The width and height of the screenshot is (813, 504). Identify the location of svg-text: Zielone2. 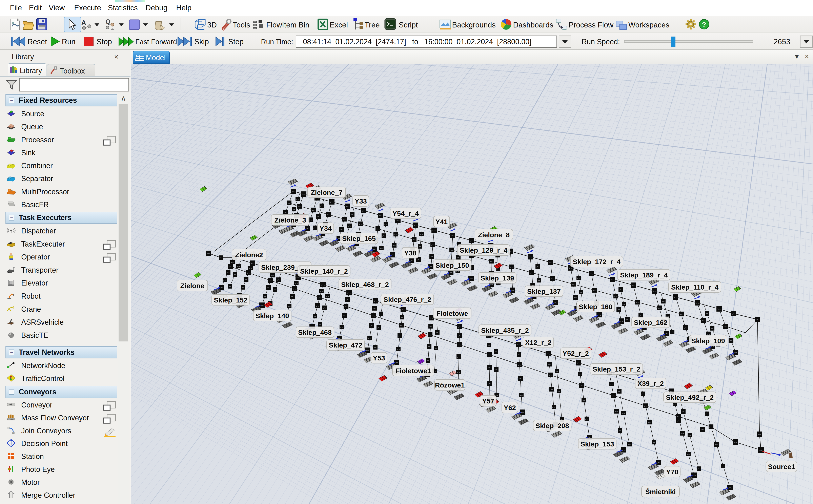
(249, 255).